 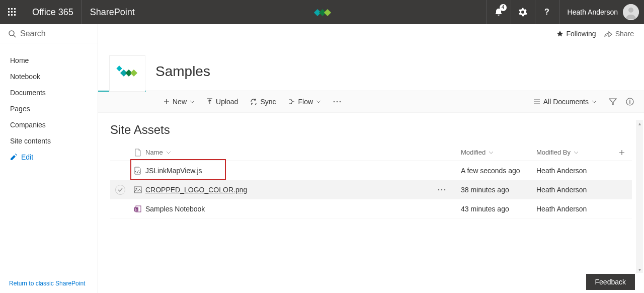 I want to click on notification-count: 4, so click(x=503, y=8).